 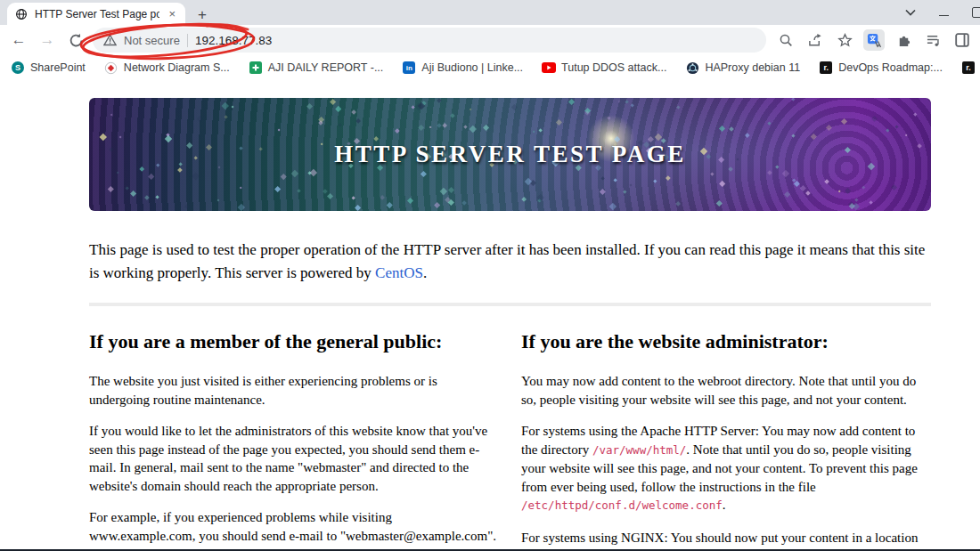 What do you see at coordinates (293, 342) in the screenshot?
I see `public-heading: If you are a member of the general publi…` at bounding box center [293, 342].